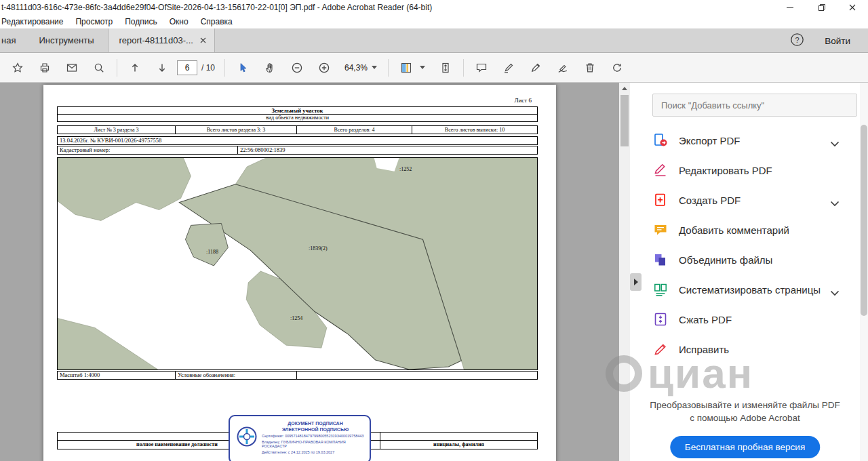 The height and width of the screenshot is (461, 868). Describe the element at coordinates (745, 412) in the screenshot. I see `acrobat-promo-text: Преобразовывайте и изменяйте файлы PDF с…` at that location.